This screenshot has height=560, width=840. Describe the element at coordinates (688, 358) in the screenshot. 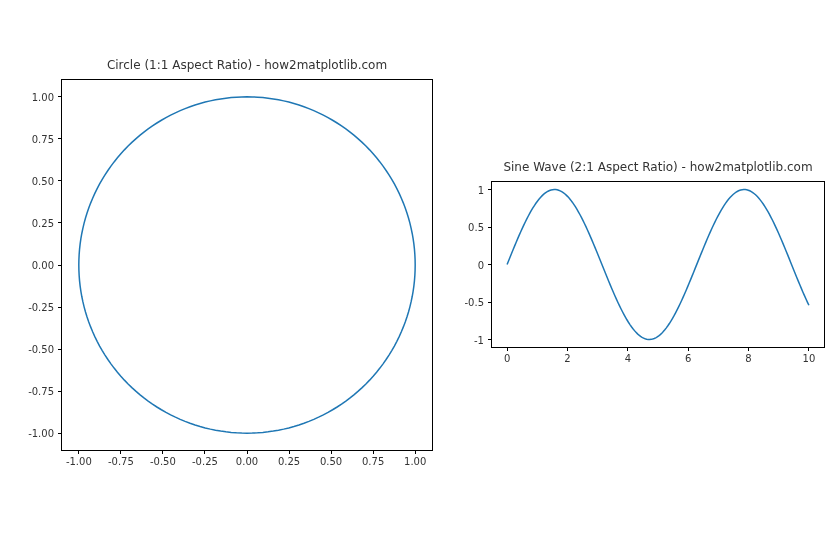

I see `tick-label-x: 6` at that location.